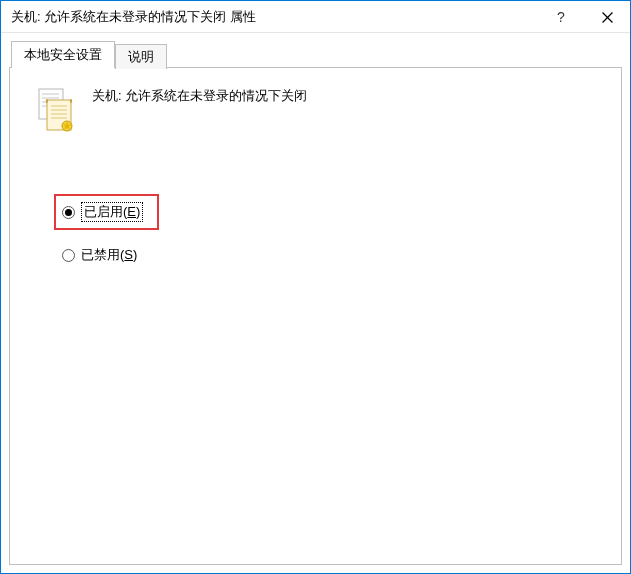  I want to click on radio-disabled: 已禁用(S), so click(332, 255).